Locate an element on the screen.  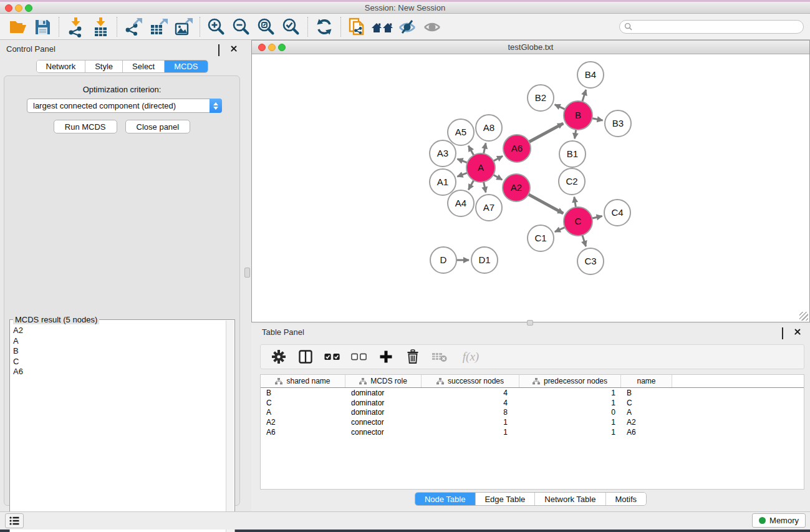
tab-network: Network is located at coordinates (61, 66).